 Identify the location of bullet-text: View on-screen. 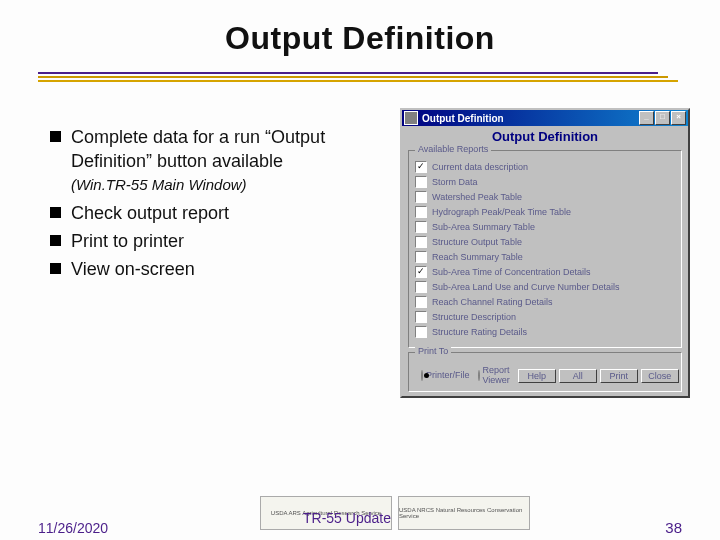
(133, 269).